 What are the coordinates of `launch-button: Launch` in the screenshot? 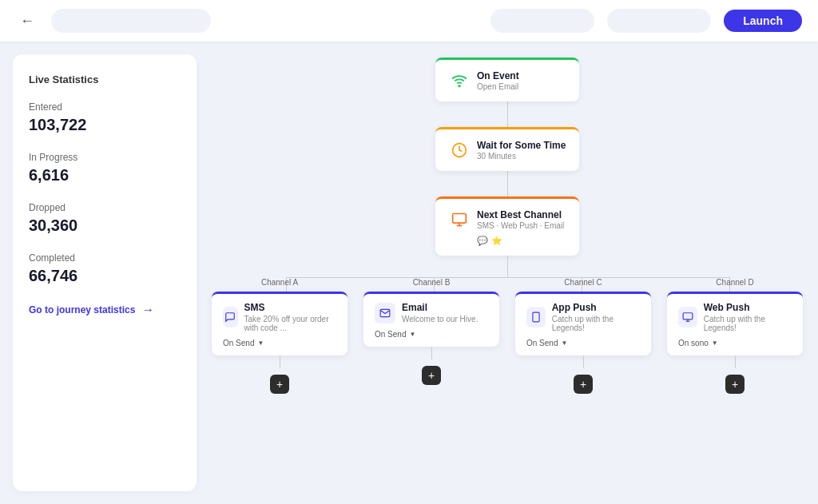 It's located at (763, 21).